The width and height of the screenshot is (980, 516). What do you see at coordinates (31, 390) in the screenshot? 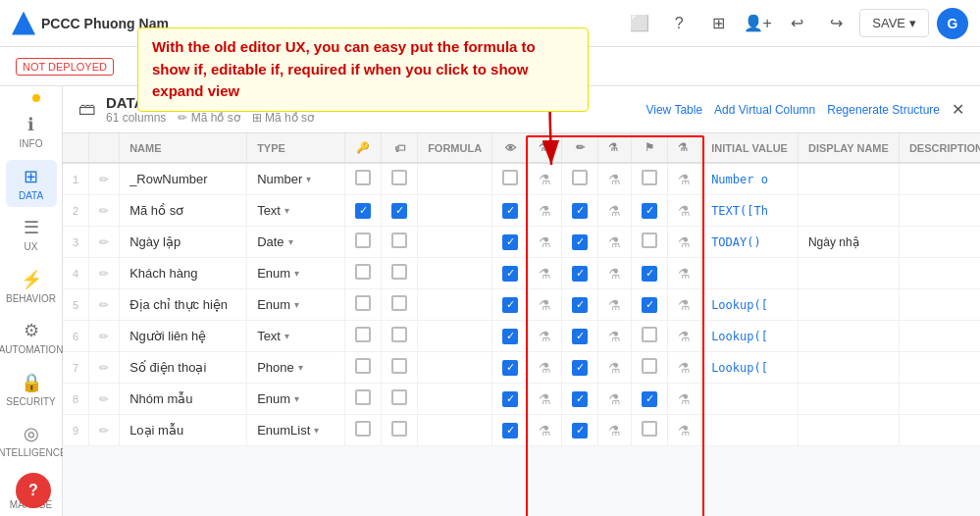
I see `sidebar-item-security: 🔒 SECURITY` at bounding box center [31, 390].